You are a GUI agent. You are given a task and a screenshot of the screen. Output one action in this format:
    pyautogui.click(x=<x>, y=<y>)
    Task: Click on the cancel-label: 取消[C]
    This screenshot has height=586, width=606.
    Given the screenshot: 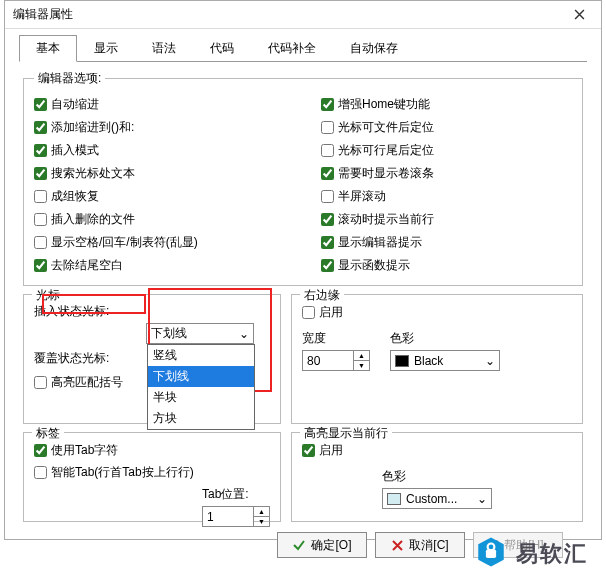 What is the action you would take?
    pyautogui.click(x=428, y=546)
    